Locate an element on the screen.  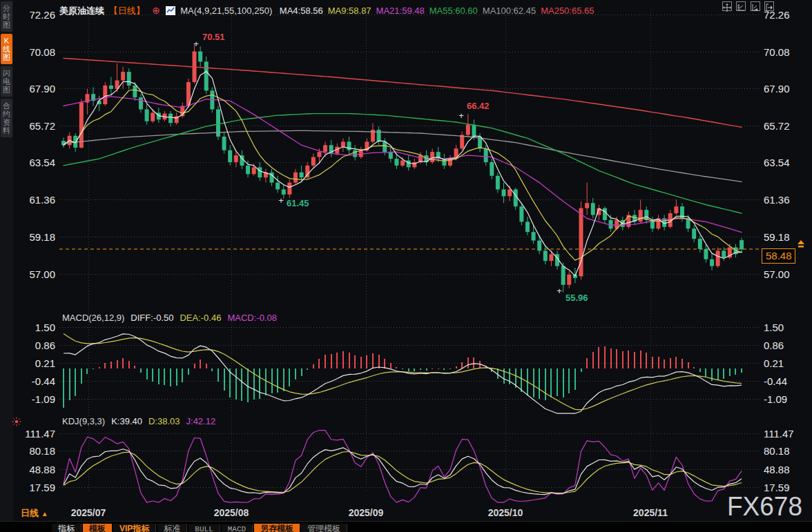
date-axis-label: 2025/10 is located at coordinates (505, 513).